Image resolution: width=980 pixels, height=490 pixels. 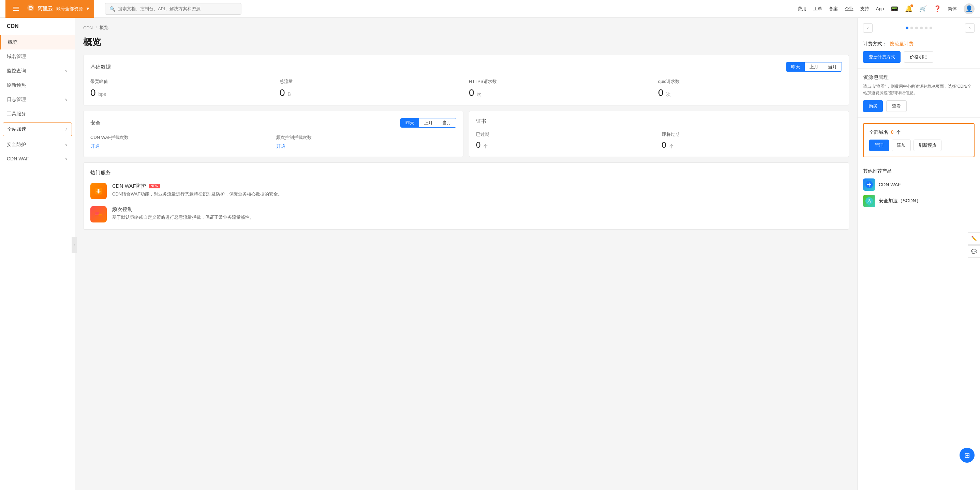 What do you see at coordinates (566, 140) in the screenshot?
I see `cert-expired-metric: 已过期 0 个` at bounding box center [566, 140].